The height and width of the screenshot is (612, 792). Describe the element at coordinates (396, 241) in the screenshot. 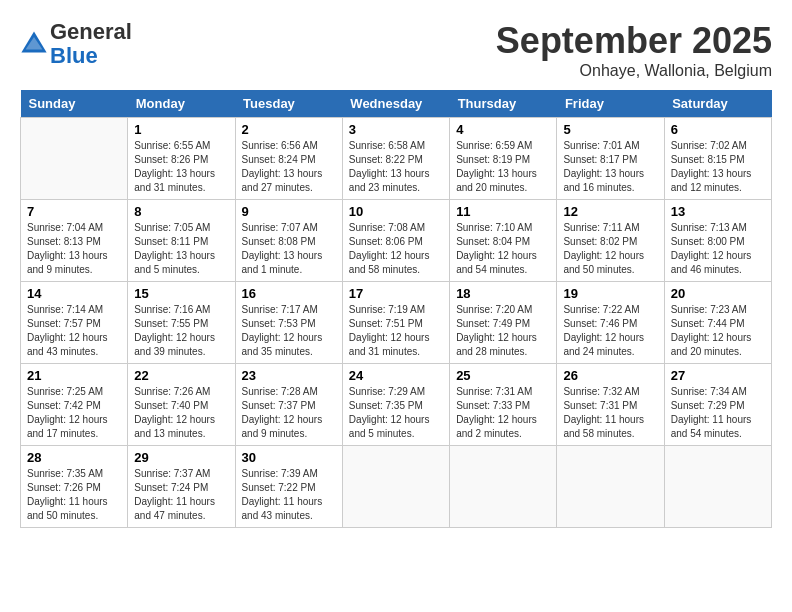

I see `calendar-cell: 10Sunrise: 7:08 AM Sunset: 8:06 PM Dayli…` at that location.